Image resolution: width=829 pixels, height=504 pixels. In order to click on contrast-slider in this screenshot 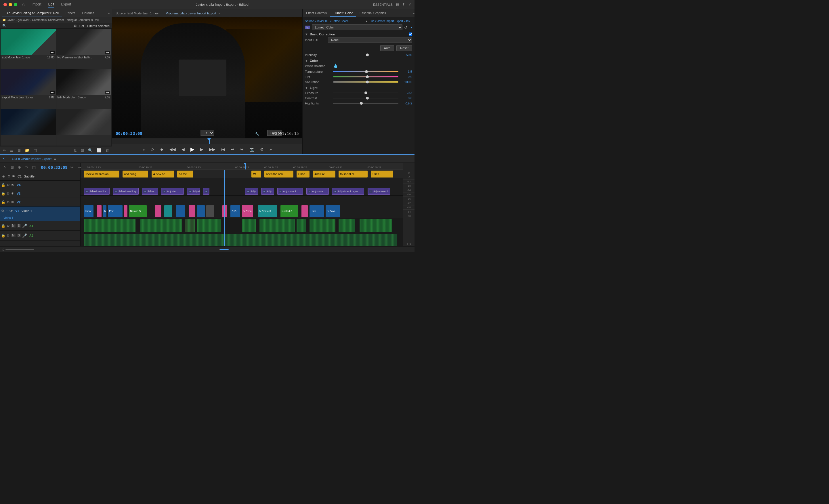, I will do `click(366, 98)`.